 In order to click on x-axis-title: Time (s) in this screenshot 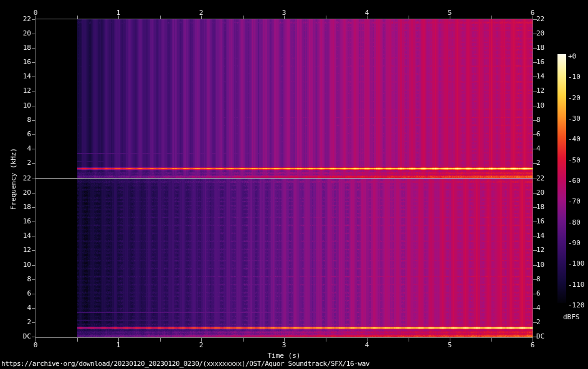, I will do `click(284, 356)`.